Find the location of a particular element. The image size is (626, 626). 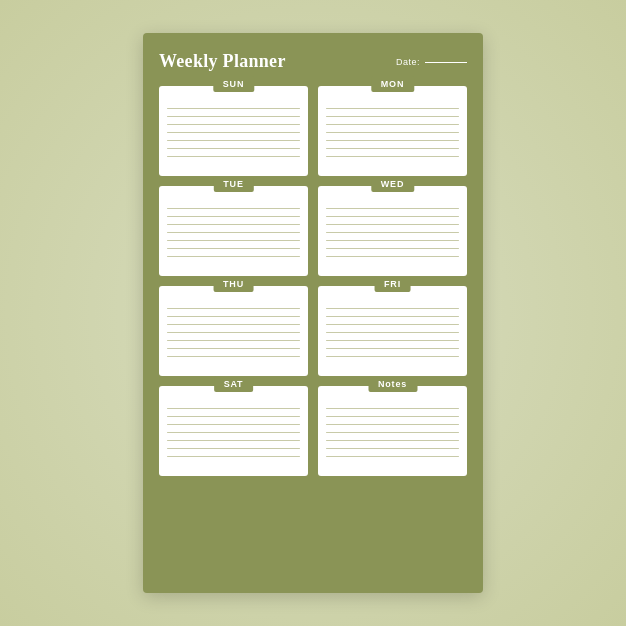

lines-sun is located at coordinates (234, 132).